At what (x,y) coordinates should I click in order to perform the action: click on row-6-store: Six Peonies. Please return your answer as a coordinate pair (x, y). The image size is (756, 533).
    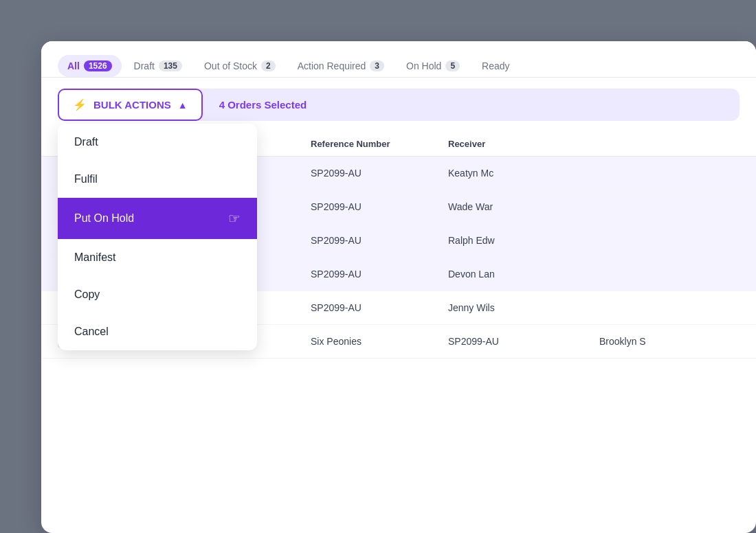
    Looking at the image, I should click on (379, 341).